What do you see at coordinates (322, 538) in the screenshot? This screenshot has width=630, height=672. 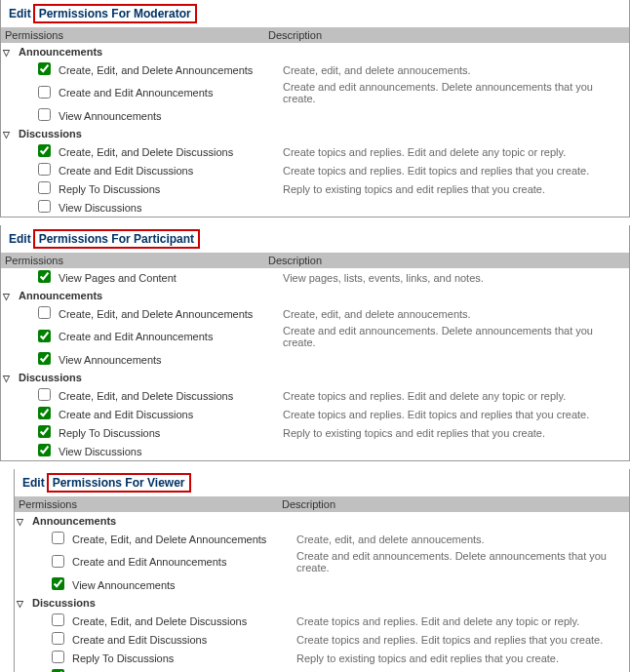 I see `permission-row: Create, Edit, and Delete AnnouncementsCr…` at bounding box center [322, 538].